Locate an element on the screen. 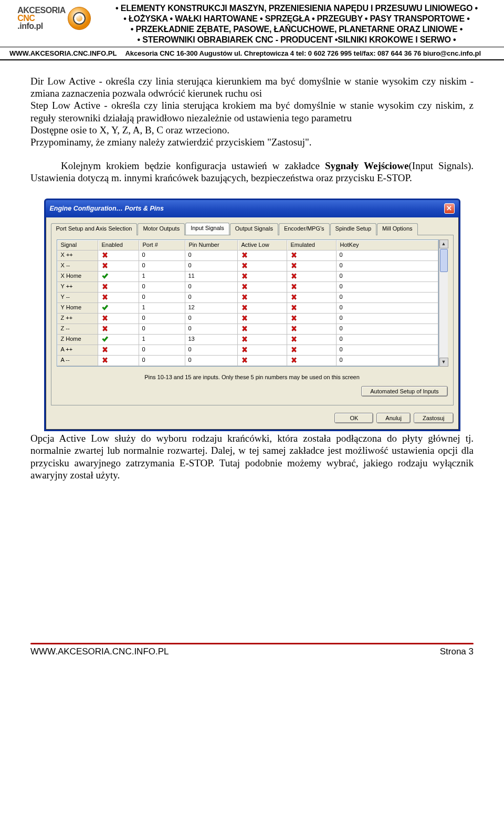  logo-block: AKCESORIA CNC .info.pl is located at coordinates (54, 24).